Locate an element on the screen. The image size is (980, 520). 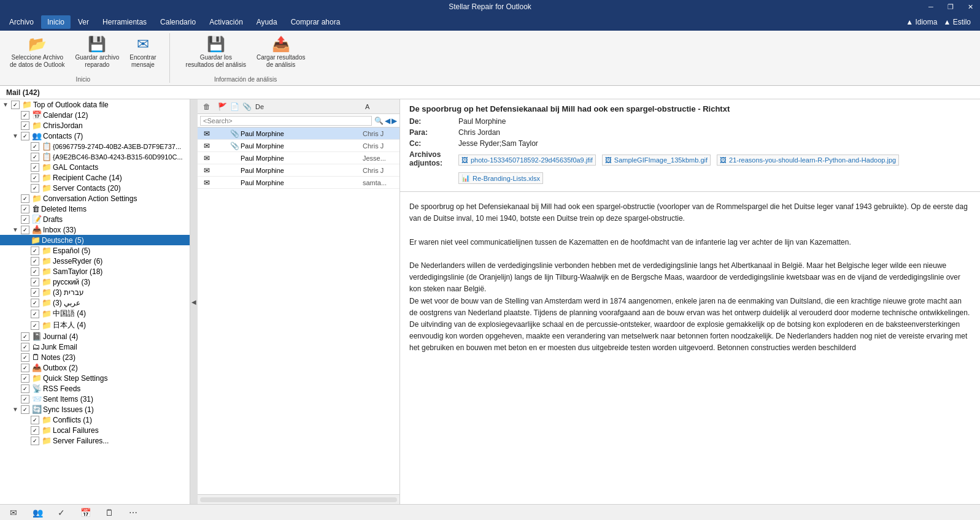
menu-herramientas: Herramientas is located at coordinates (125, 22).